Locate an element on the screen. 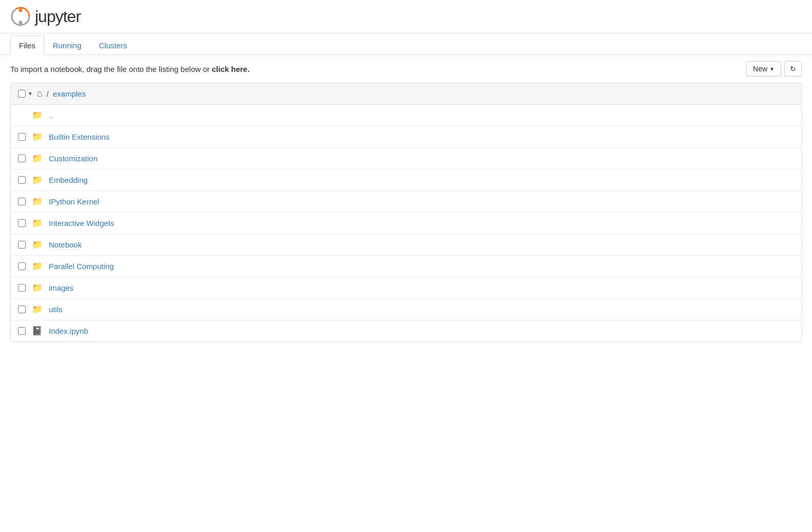  new-dropdown-caret: ▼ is located at coordinates (772, 69).